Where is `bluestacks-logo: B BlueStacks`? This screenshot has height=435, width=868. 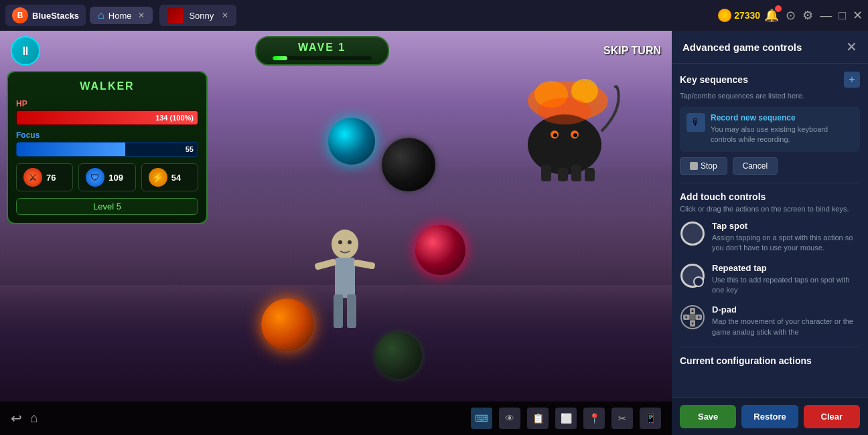
bluestacks-logo: B BlueStacks is located at coordinates (46, 15).